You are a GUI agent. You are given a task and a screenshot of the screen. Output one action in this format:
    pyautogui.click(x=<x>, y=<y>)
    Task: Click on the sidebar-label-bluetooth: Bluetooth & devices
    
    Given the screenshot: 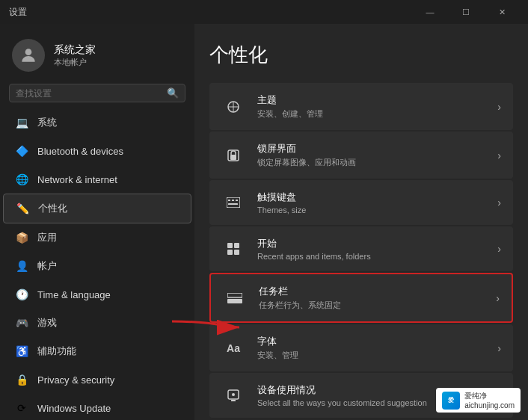 What is the action you would take?
    pyautogui.click(x=81, y=151)
    